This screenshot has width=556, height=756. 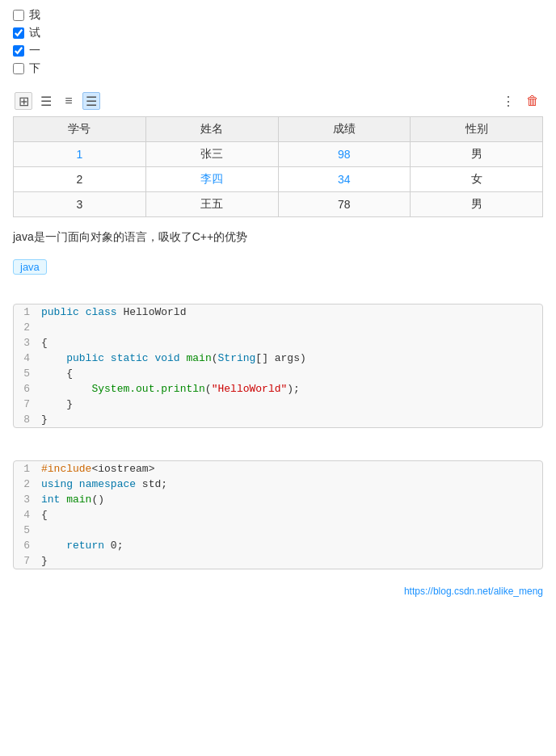 What do you see at coordinates (278, 359) in the screenshot?
I see `code-line: 4 public static void main(String[] args)` at bounding box center [278, 359].